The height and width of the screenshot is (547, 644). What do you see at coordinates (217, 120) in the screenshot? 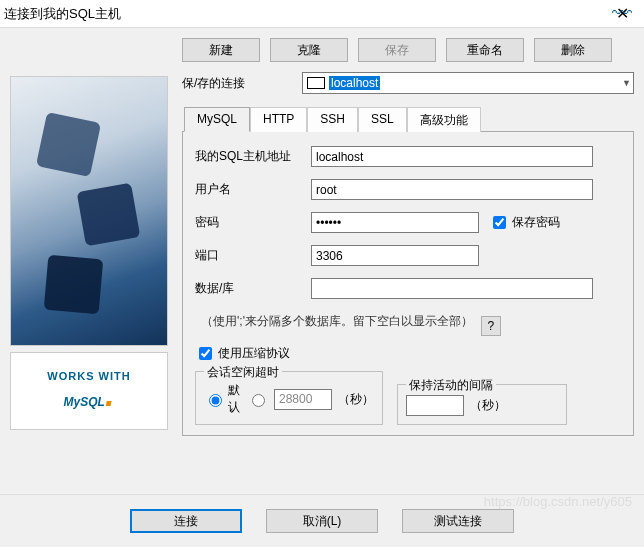
I see `tab-mysql: MySQL` at bounding box center [217, 120].